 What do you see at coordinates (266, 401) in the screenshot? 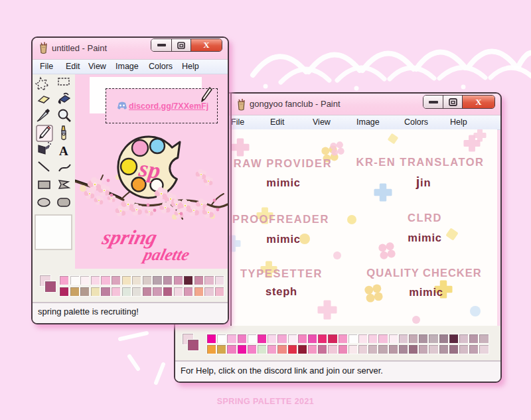
I see `svg-text: SPRING PALETTE 2021` at bounding box center [266, 401].